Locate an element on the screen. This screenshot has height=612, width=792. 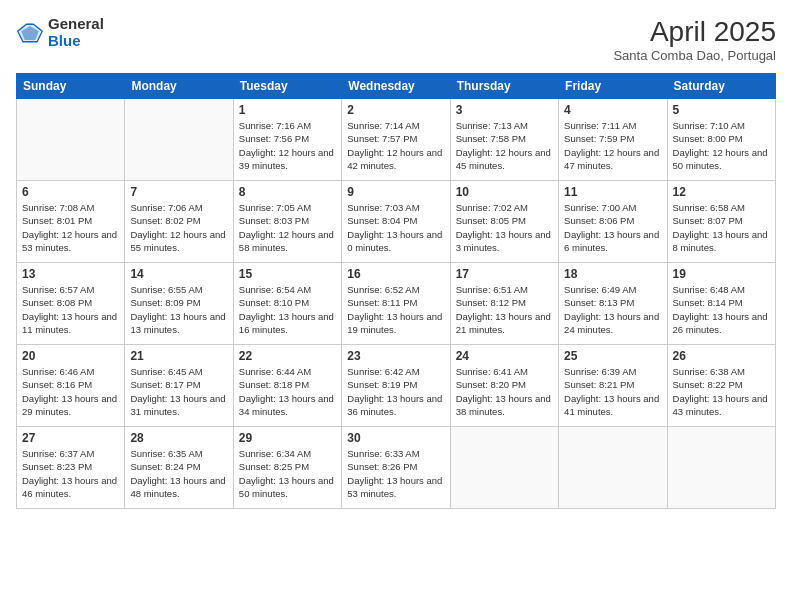
day-number: 9 is located at coordinates (396, 192).